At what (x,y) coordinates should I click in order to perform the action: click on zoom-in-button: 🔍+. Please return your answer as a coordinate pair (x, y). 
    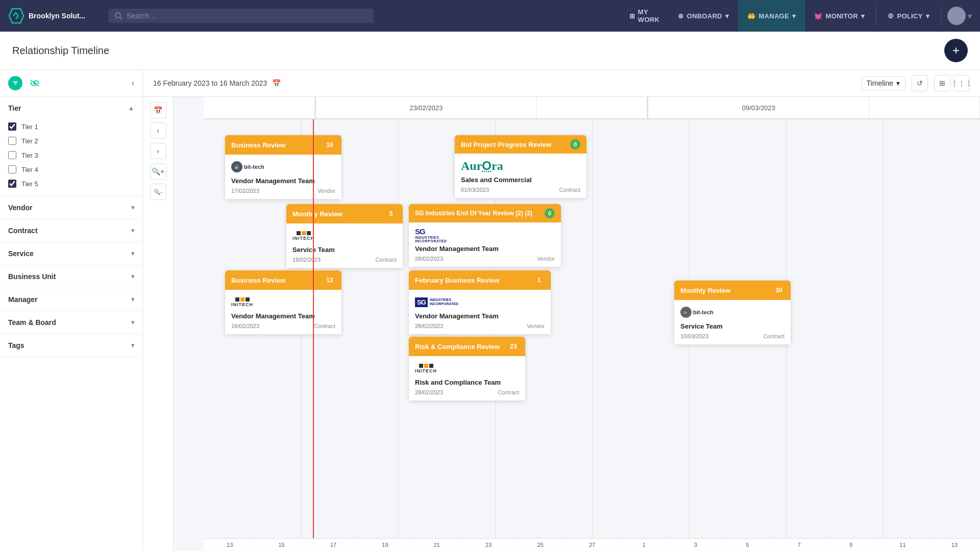
    Looking at the image, I should click on (158, 171).